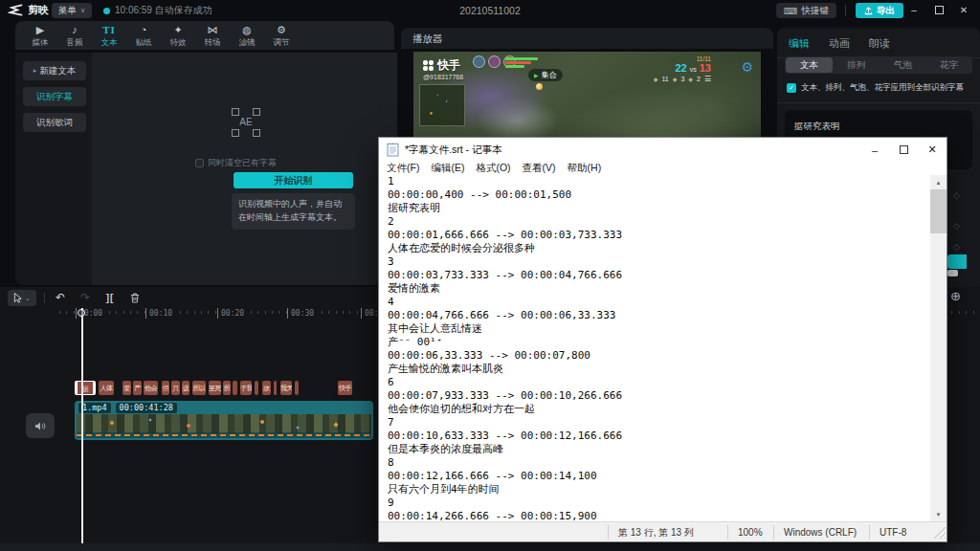 The height and width of the screenshot is (551, 980). Describe the element at coordinates (75, 36) in the screenshot. I see `ribbon-tool-audio: ♪音频` at that location.